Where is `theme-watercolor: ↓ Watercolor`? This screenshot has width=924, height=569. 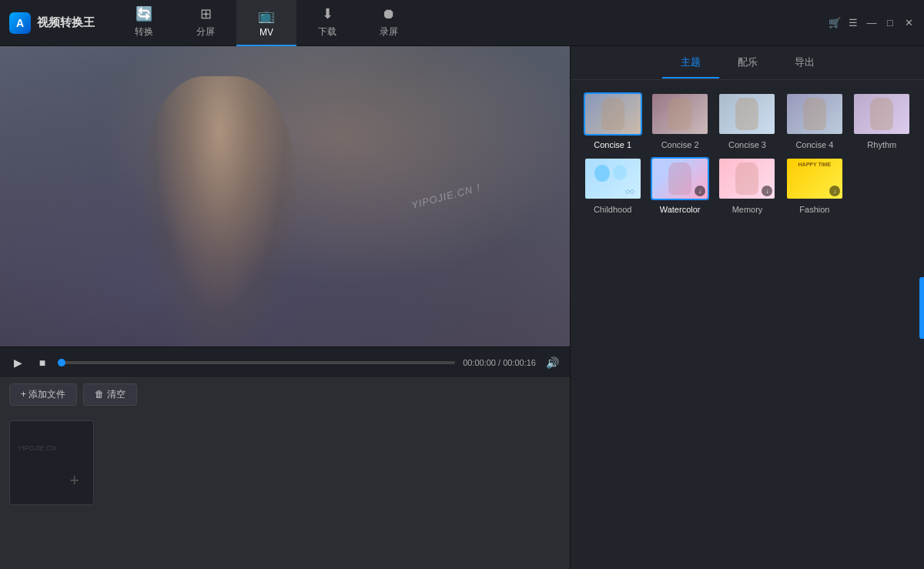
theme-watercolor: ↓ Watercolor is located at coordinates (679, 186).